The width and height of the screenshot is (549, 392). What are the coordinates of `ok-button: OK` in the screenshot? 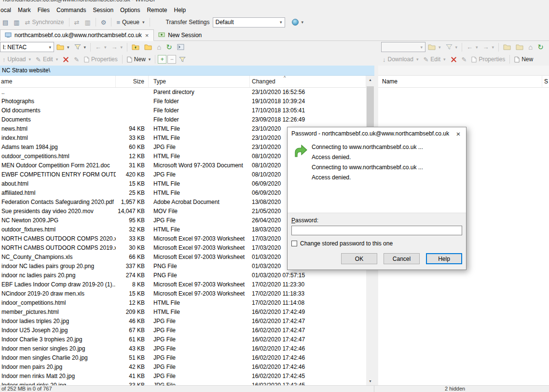 It's located at (359, 258).